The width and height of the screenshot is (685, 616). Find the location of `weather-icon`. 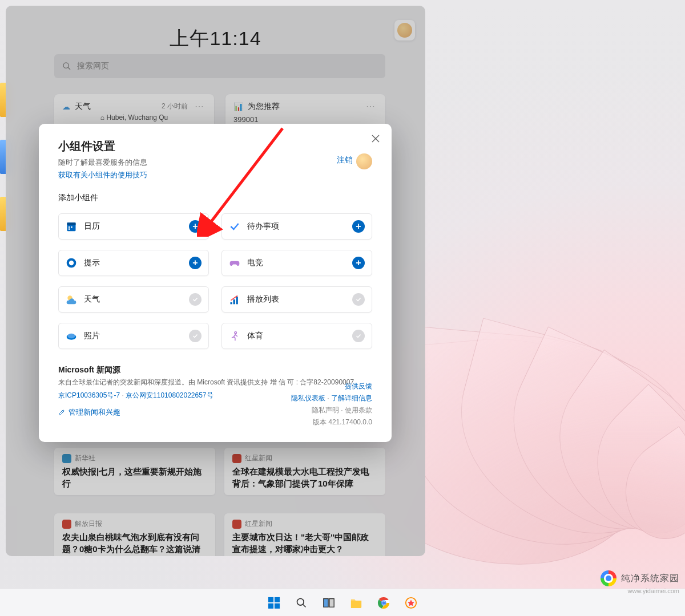

weather-icon is located at coordinates (71, 299).